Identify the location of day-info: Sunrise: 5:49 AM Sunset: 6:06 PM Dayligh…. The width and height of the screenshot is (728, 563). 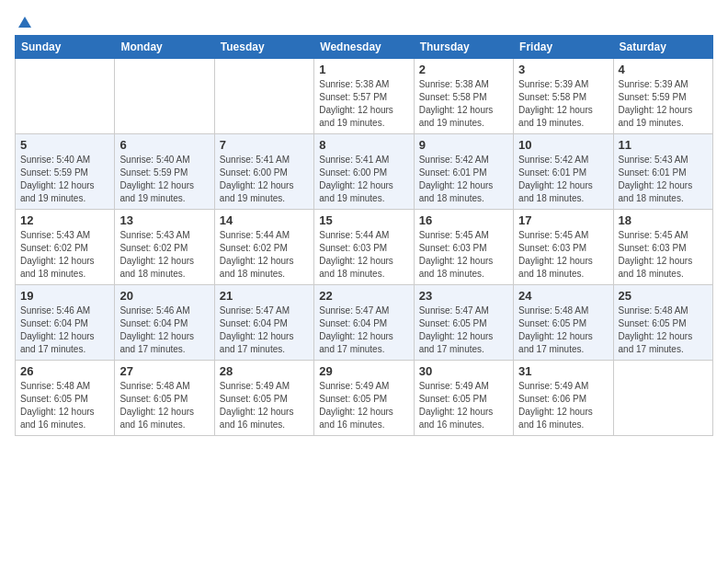
(563, 406).